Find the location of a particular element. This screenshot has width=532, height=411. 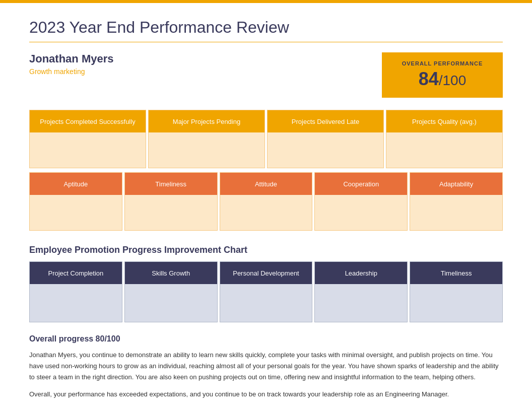

stat-card-header-2: Projects Delivered Late is located at coordinates (325, 121).